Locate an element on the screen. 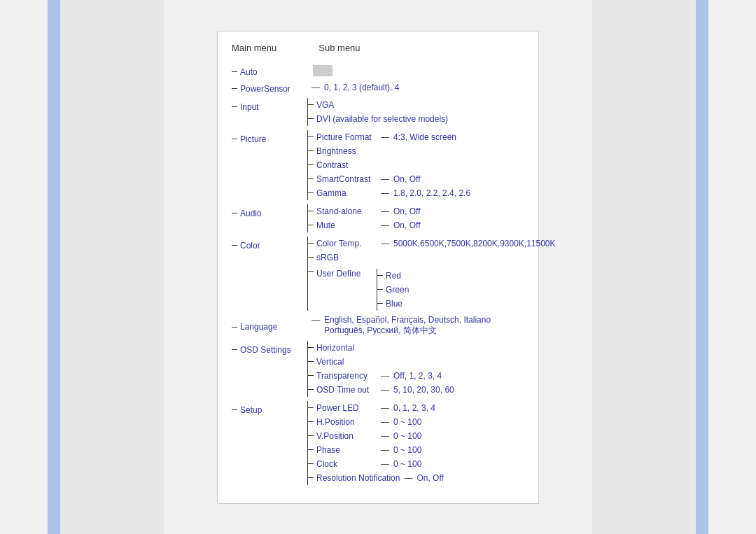 The image size is (756, 534). osd-settings-label: OSD Settings is located at coordinates (272, 350).